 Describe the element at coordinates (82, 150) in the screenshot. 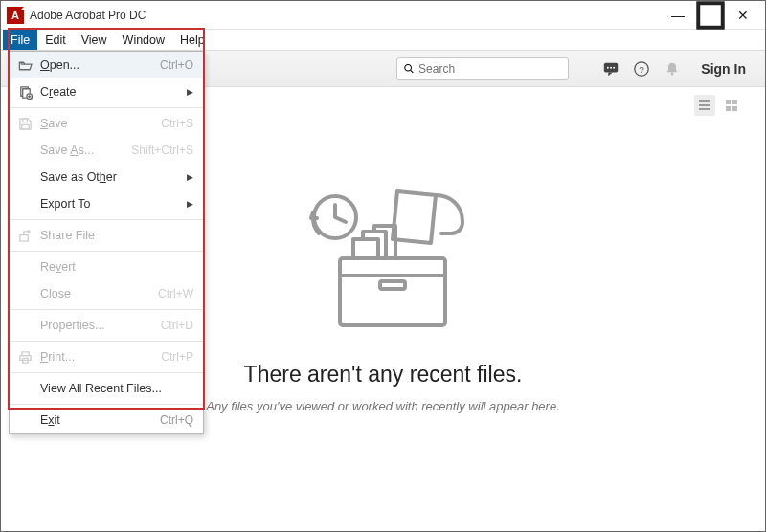

I see `menu-item-label: Save As...` at that location.